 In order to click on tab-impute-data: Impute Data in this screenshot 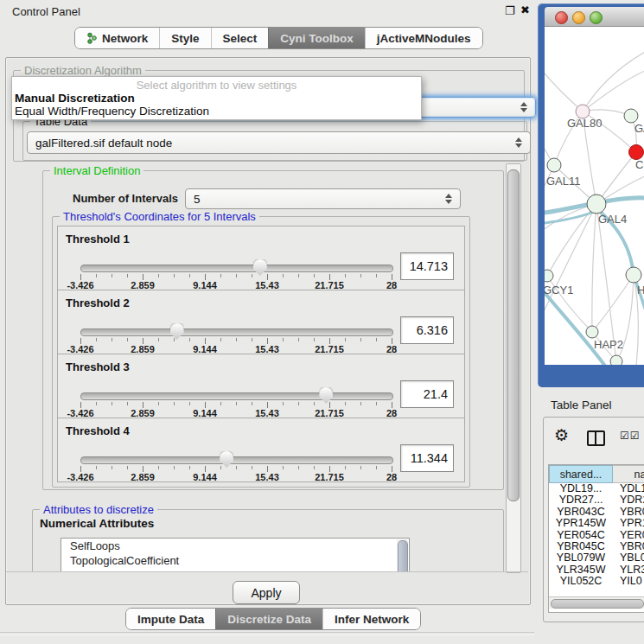, I will do `click(171, 619)`.